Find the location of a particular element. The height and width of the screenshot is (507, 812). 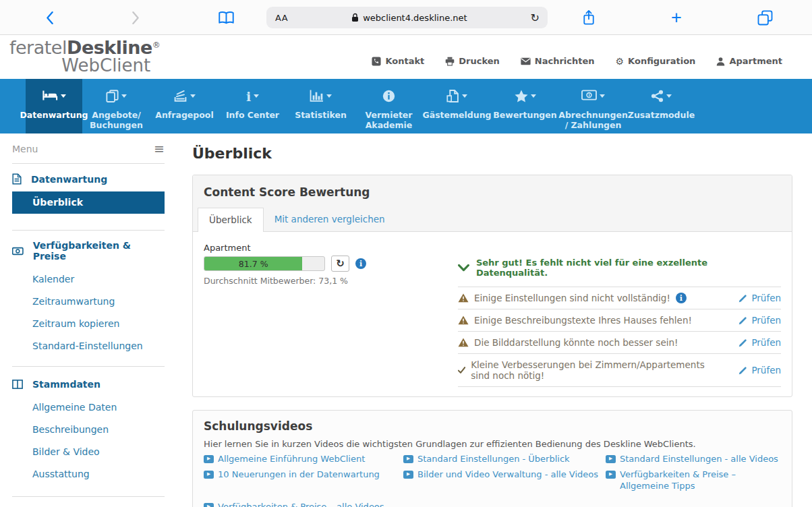

kontakt-link: Kontakt is located at coordinates (398, 61).